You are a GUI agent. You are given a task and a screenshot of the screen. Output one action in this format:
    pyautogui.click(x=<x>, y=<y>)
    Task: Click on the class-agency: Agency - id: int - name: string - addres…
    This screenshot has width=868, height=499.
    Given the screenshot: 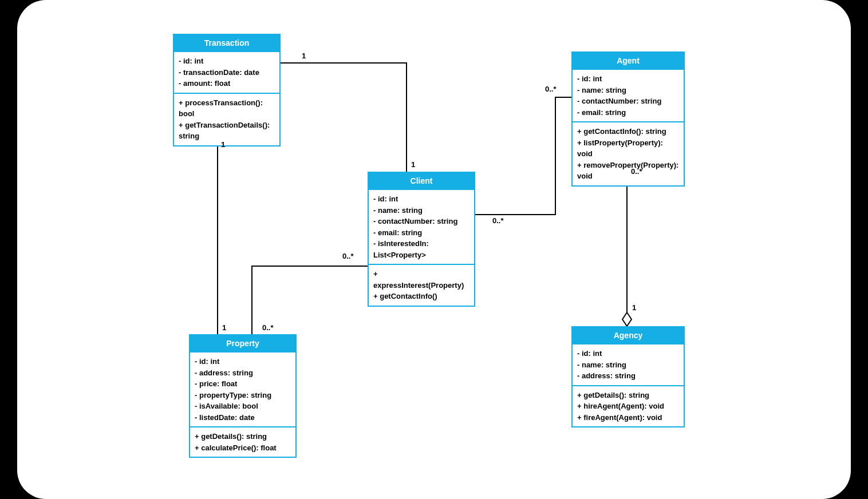 What is the action you would take?
    pyautogui.click(x=628, y=377)
    